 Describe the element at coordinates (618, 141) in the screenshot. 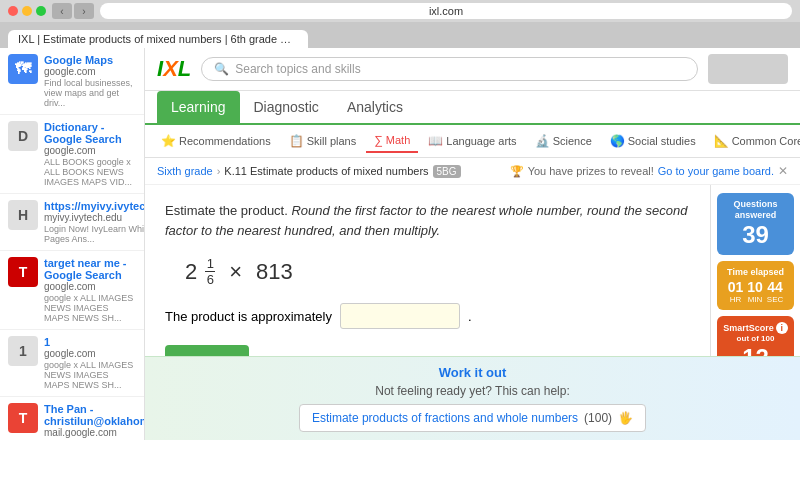

I see `social-studies-icon: 🌎` at that location.